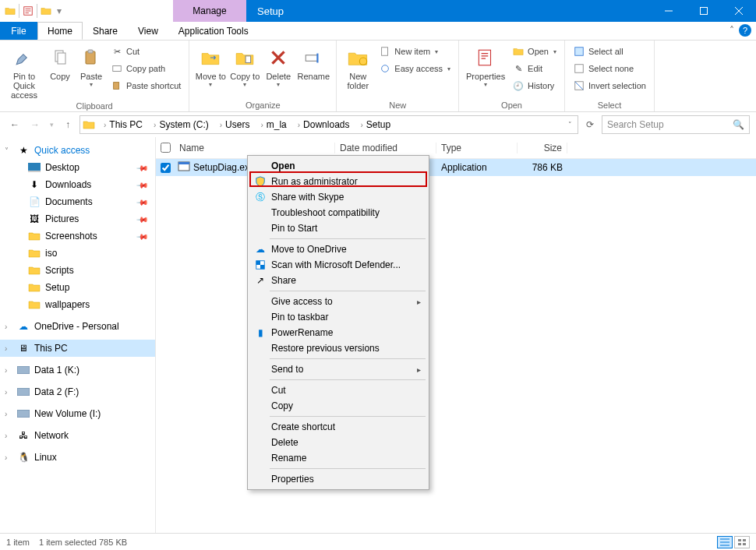 The height and width of the screenshot is (550, 756). What do you see at coordinates (60, 31) in the screenshot?
I see `home-tab: Home` at bounding box center [60, 31].